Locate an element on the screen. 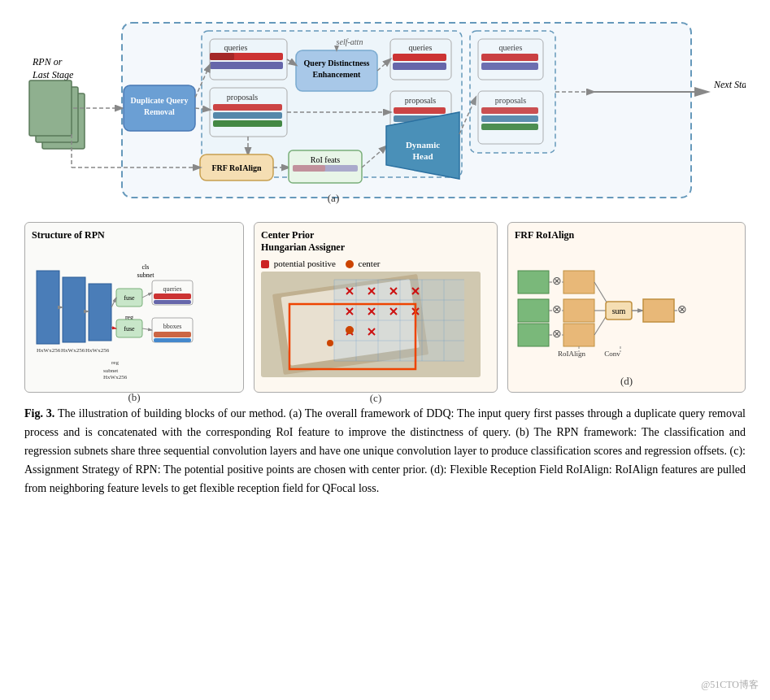 This screenshot has height=700, width=770. svg-text: cls is located at coordinates (146, 267).